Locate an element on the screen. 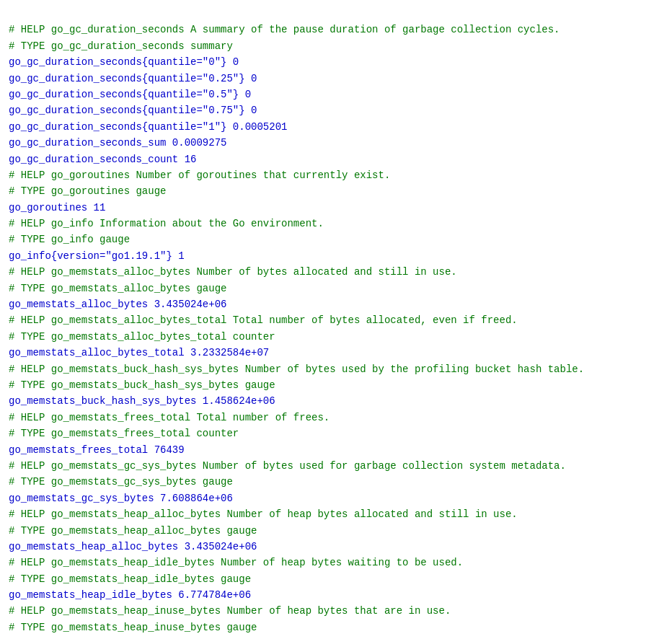 The width and height of the screenshot is (672, 639). code-line: # TYPE go_memstats_alloc_bytes gauge is located at coordinates (336, 288).